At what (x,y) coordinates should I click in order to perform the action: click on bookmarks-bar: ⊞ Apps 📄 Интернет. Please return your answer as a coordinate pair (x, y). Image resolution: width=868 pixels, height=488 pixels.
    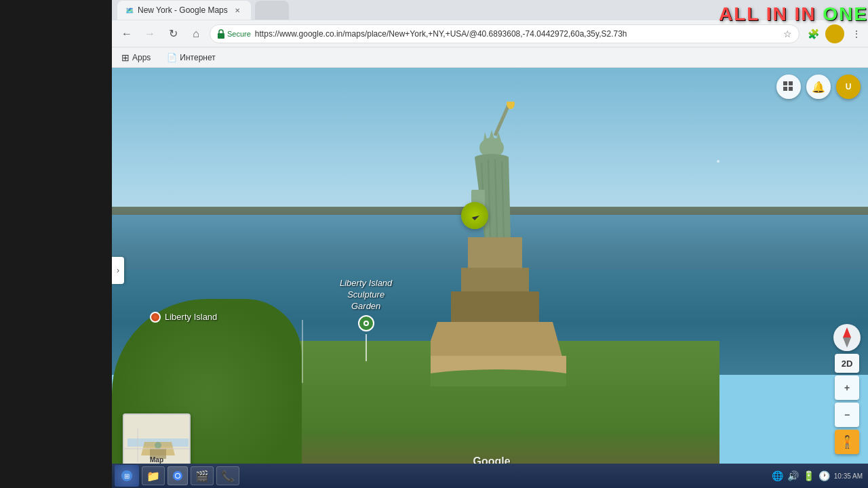
    Looking at the image, I should click on (490, 58).